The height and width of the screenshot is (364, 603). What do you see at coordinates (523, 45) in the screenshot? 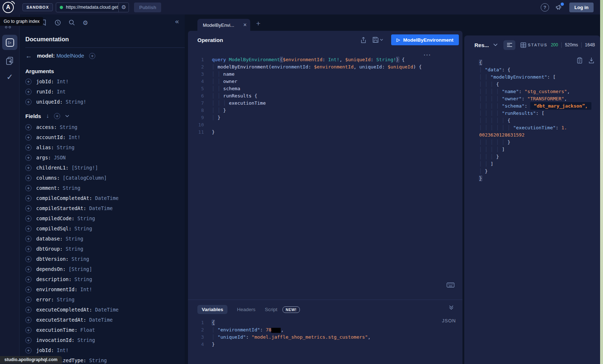
I see `table-view-toggle` at bounding box center [523, 45].